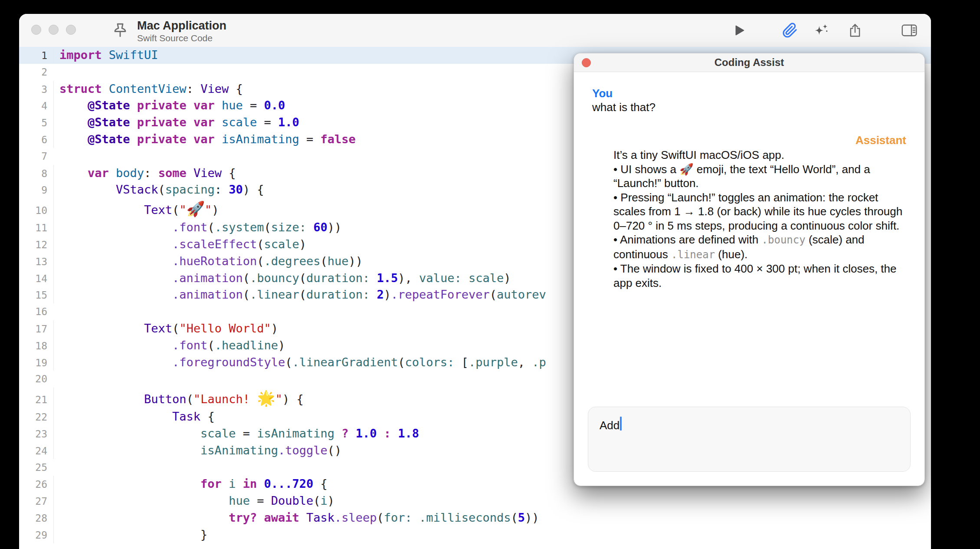 The height and width of the screenshot is (549, 980). Describe the element at coordinates (54, 30) in the screenshot. I see `traffic-light-minimize` at that location.